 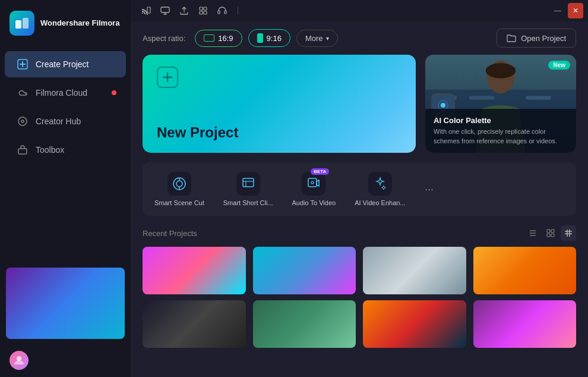 I want to click on tool-label-audio-to-video: Audio To Video, so click(x=314, y=203).